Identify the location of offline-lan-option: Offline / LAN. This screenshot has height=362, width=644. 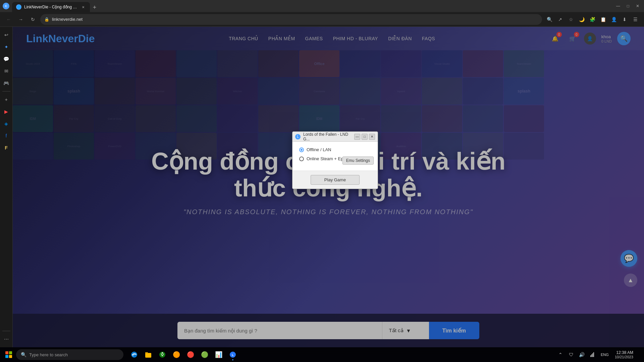
(335, 149).